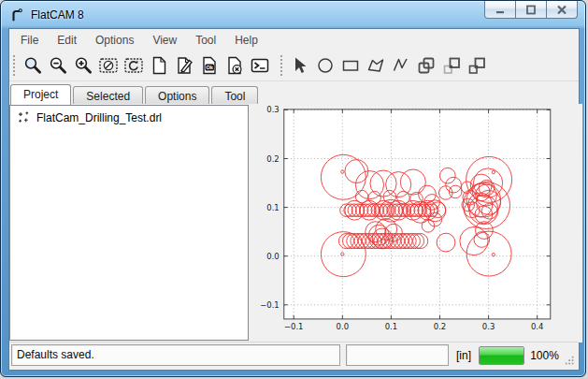  What do you see at coordinates (178, 95) in the screenshot?
I see `tab-options: Options` at bounding box center [178, 95].